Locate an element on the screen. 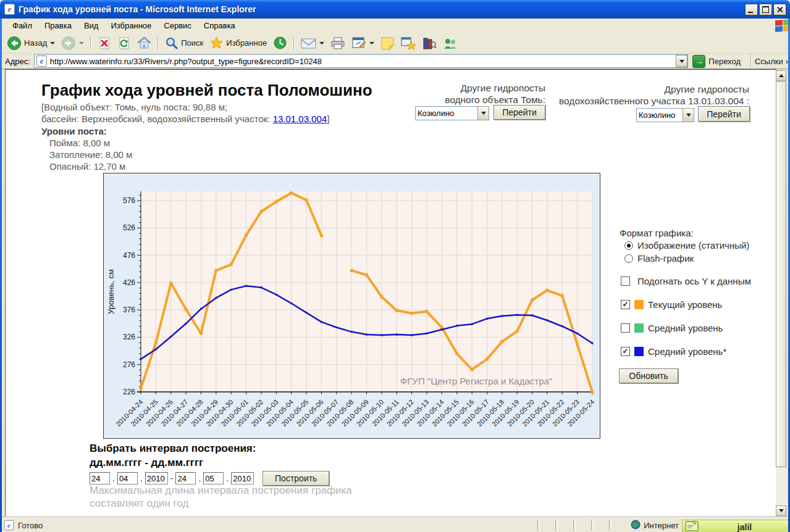 The height and width of the screenshot is (532, 790). search-button: Поиск is located at coordinates (184, 43).